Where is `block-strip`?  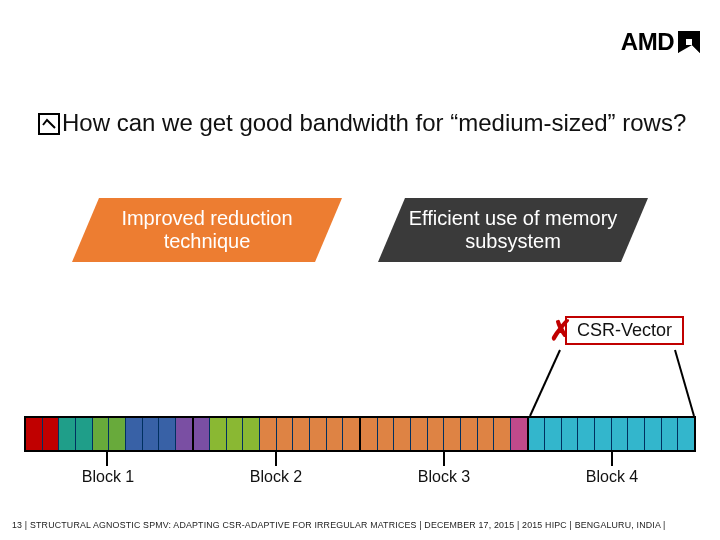
block-strip is located at coordinates (360, 434).